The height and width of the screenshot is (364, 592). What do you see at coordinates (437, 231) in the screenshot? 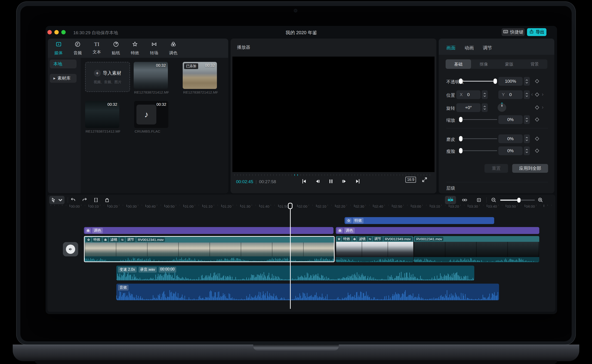
I see `color-grade-clip-2: 调色` at bounding box center [437, 231].